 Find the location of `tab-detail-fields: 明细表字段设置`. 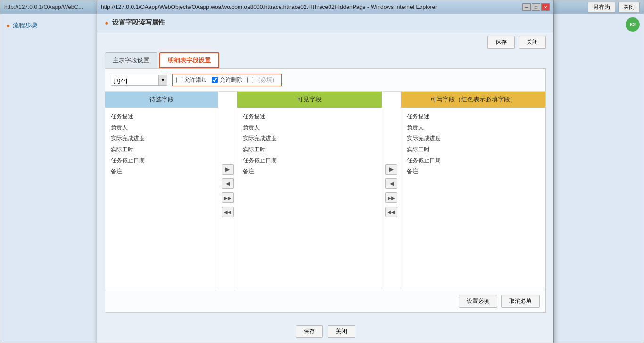

tab-detail-fields: 明细表字段设置 is located at coordinates (190, 60).